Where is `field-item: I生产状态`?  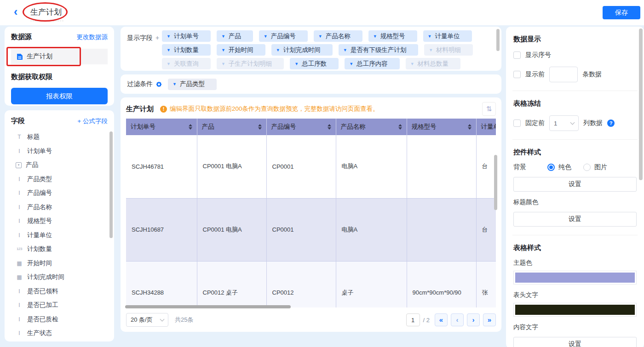
field-item: I生产状态 is located at coordinates (59, 334).